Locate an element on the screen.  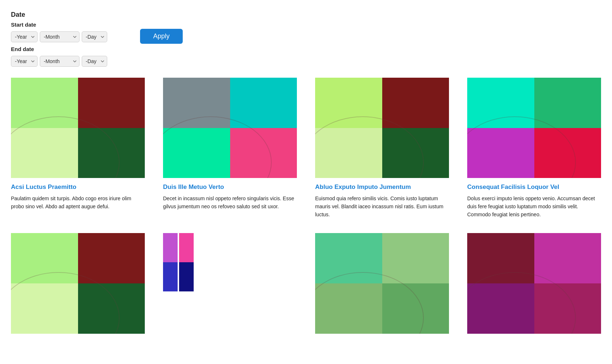
end-date-selects: -Year 20202021202220232024 -Month Januar… is located at coordinates (59, 61).